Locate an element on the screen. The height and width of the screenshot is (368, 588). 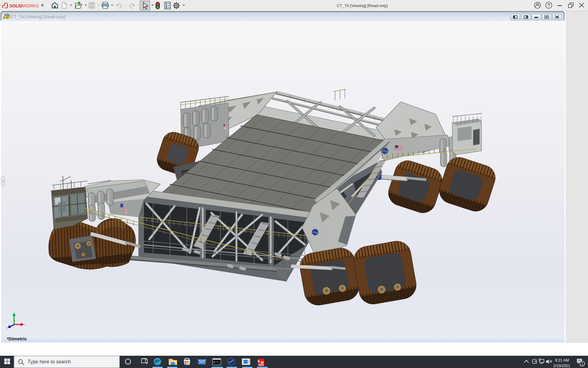
svg-text: 9:21 AM is located at coordinates (562, 360).